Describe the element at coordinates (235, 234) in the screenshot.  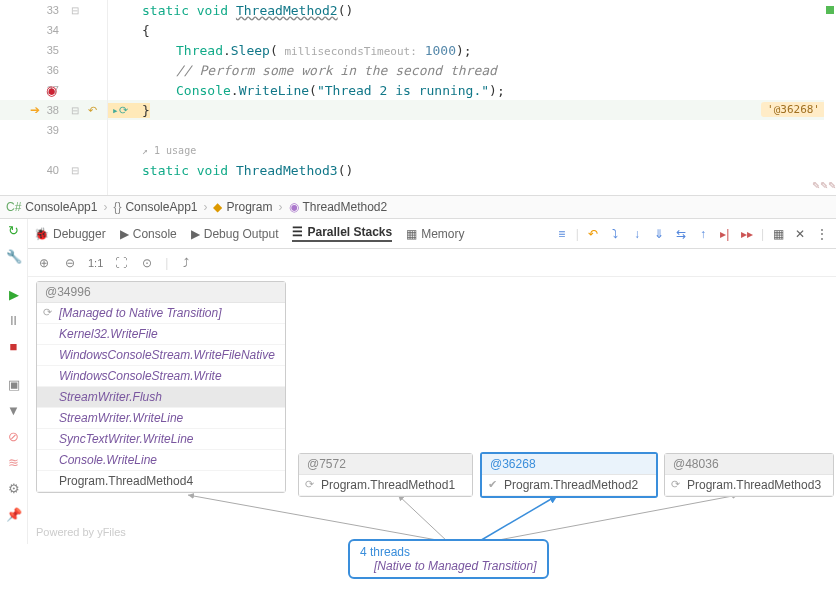
I see `tab-debug-output: ▶Debug Output` at that location.